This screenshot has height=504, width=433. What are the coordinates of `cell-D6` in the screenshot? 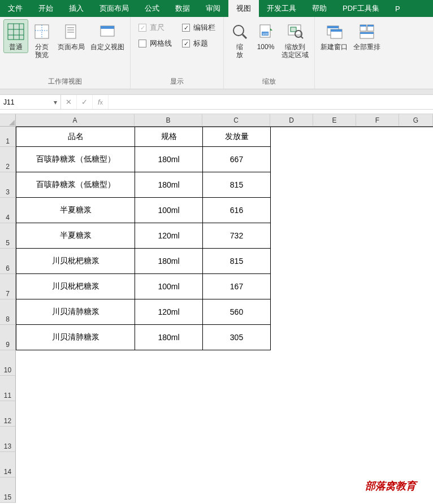 It's located at (292, 261).